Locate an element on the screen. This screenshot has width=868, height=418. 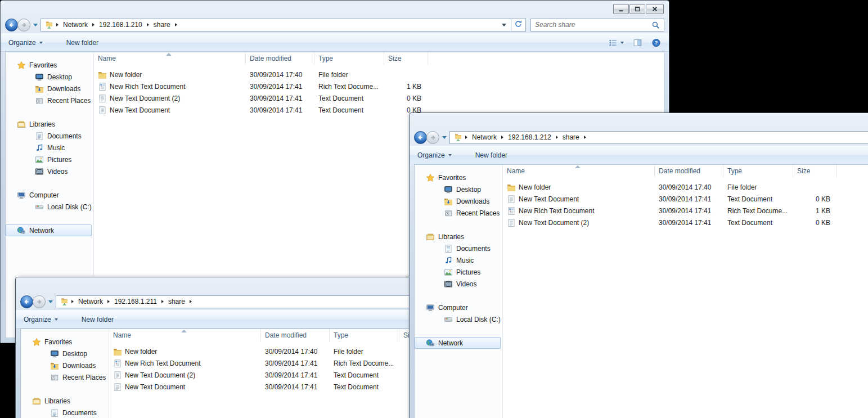
pictures-icon is located at coordinates (448, 272).